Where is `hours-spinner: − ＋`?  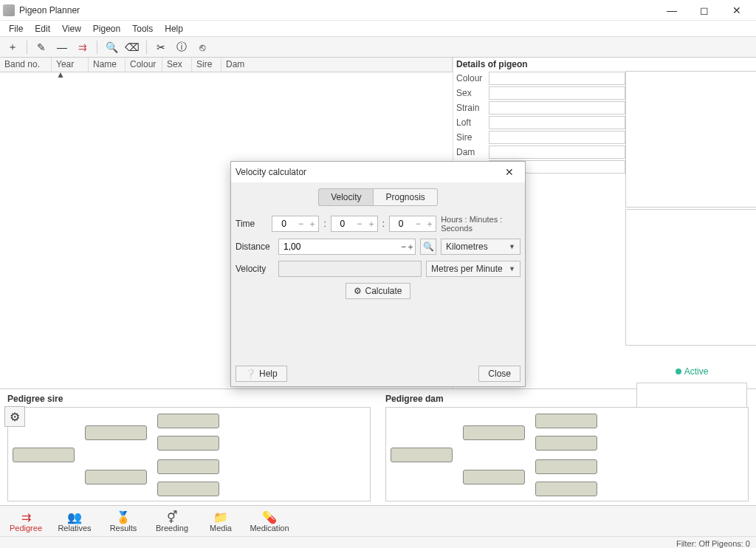 hours-spinner: − ＋ is located at coordinates (295, 224).